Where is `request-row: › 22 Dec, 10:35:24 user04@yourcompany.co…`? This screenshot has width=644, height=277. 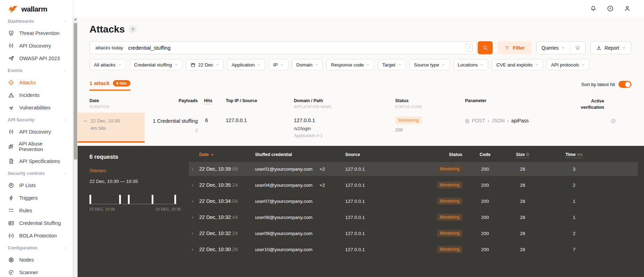
request-row: › 22 Dec, 10:35:24 user04@yourcompany.co… is located at coordinates (413, 185).